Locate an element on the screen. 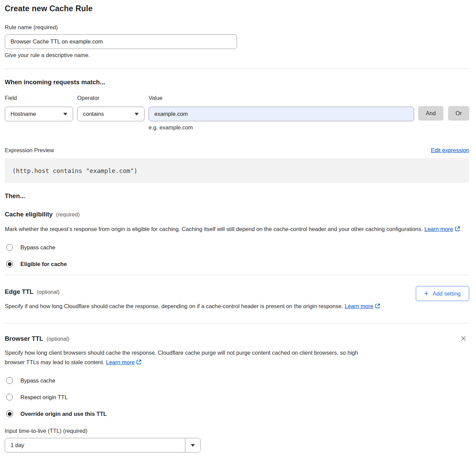 The height and width of the screenshot is (460, 476). radio-label: Eligible for cache is located at coordinates (44, 264).